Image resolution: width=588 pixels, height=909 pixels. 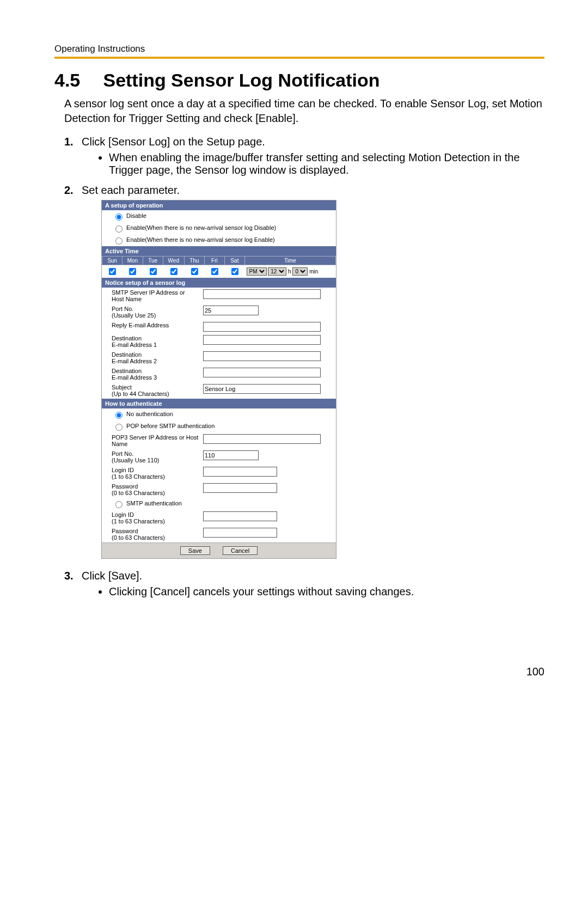 I want to click on section-title: 4.5 Setting Sensor Log Notification, so click(x=299, y=81).